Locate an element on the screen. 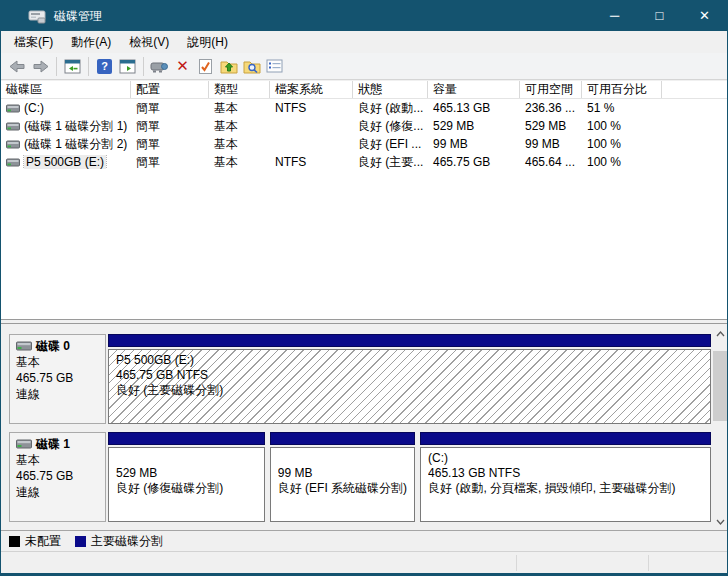  status-bar is located at coordinates (364, 562).